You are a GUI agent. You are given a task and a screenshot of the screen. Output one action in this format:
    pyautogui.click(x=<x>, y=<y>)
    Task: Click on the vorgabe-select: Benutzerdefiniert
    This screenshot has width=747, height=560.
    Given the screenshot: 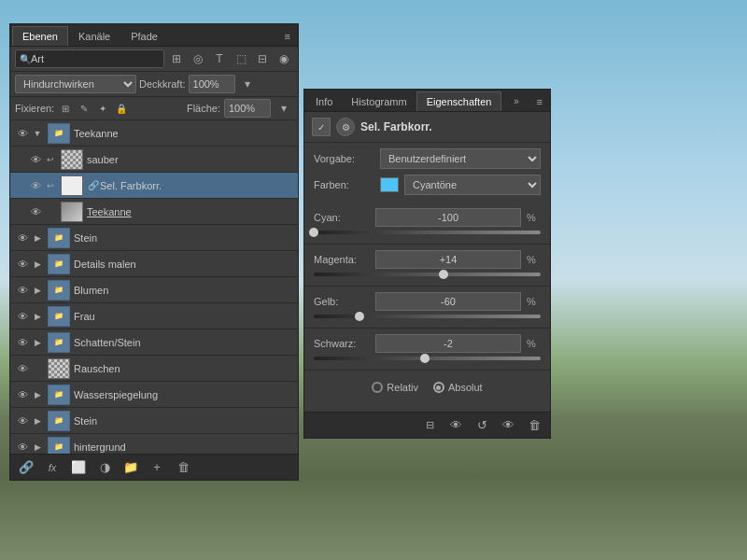 What is the action you would take?
    pyautogui.click(x=460, y=159)
    